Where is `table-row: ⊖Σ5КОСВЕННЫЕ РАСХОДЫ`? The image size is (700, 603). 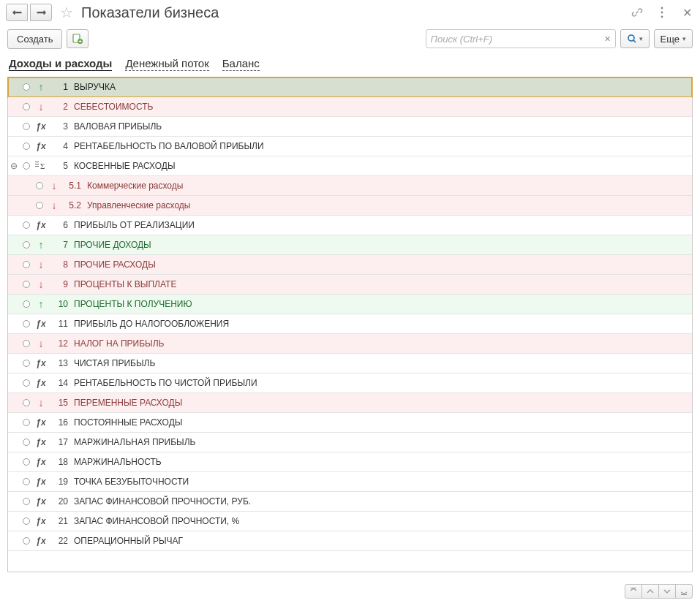 table-row: ⊖Σ5КОСВЕННЫЕ РАСХОДЫ is located at coordinates (350, 167).